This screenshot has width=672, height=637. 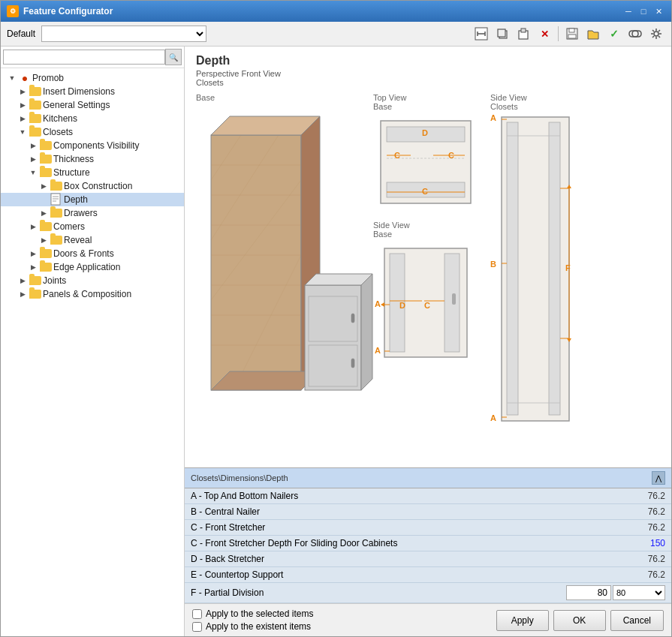 I want to click on promob-icon: ●, so click(x=25, y=78).